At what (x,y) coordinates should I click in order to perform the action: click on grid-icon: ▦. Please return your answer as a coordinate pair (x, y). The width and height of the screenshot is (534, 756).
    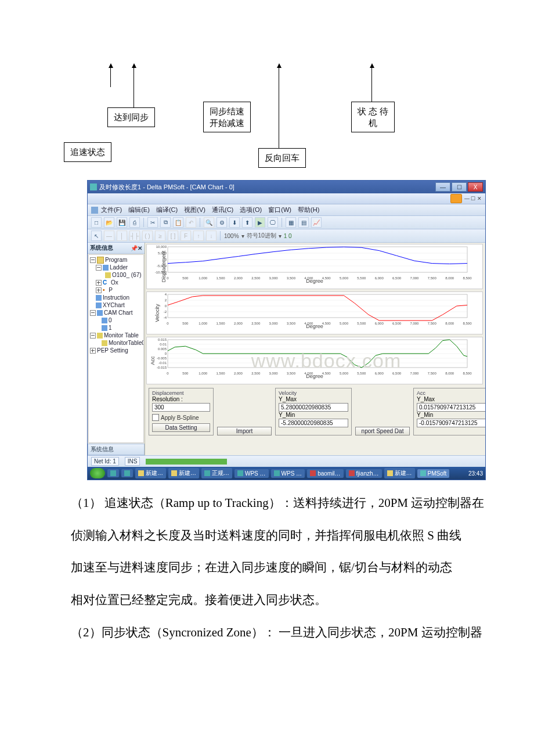
    Looking at the image, I should click on (291, 222).